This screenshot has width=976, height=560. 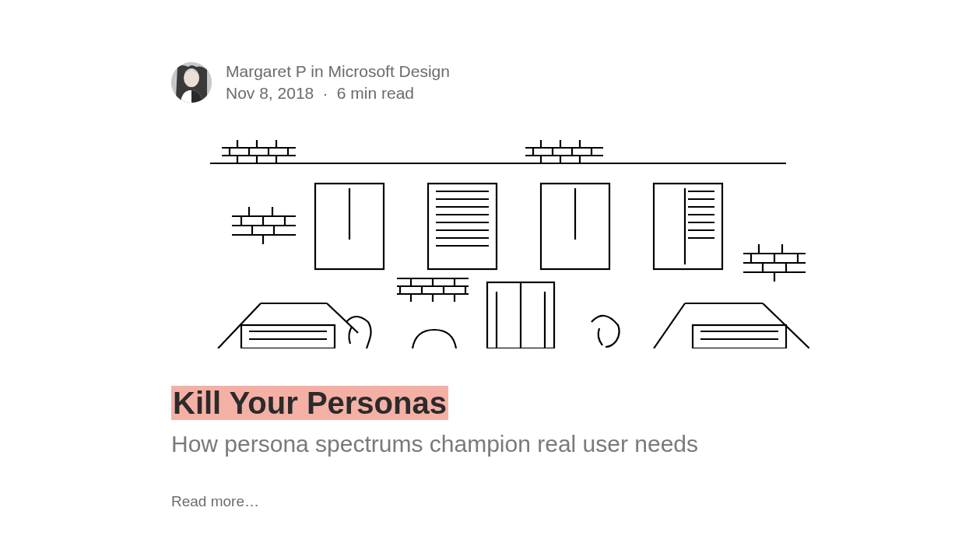 I want to click on article-title: Kill Your Personas, so click(x=310, y=403).